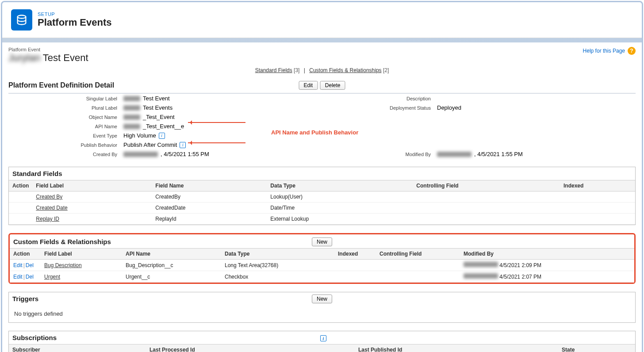 The image size is (644, 352). Describe the element at coordinates (547, 277) in the screenshot. I see `field-modified-by: 4/5/2021 2:07 PM` at that location.